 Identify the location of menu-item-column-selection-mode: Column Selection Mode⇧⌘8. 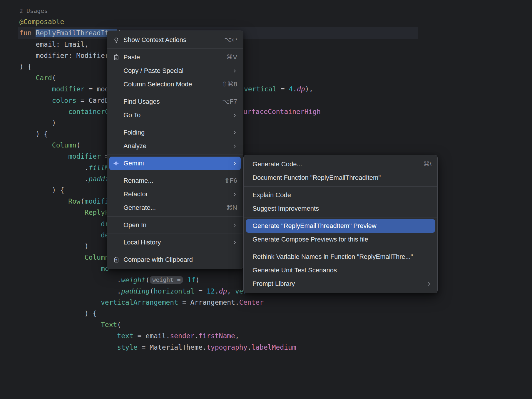
(175, 84).